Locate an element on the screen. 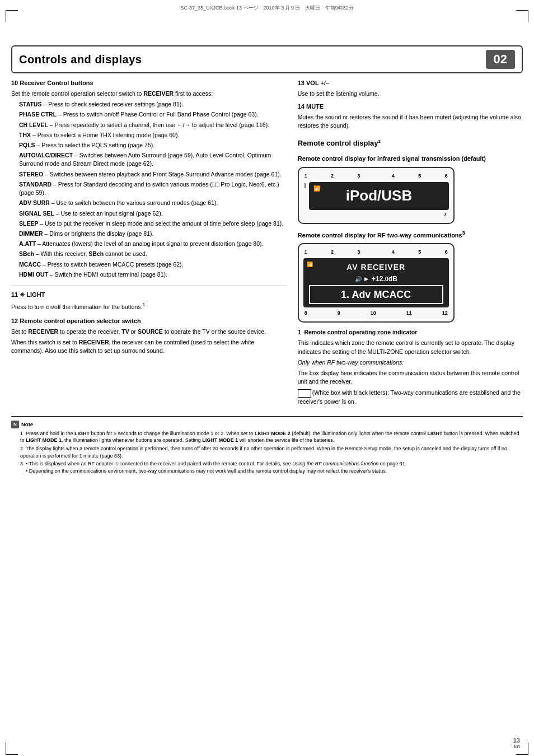 Image resolution: width=534 pixels, height=756 pixels. display-section-heading: Remote control display2 is located at coordinates (410, 143).